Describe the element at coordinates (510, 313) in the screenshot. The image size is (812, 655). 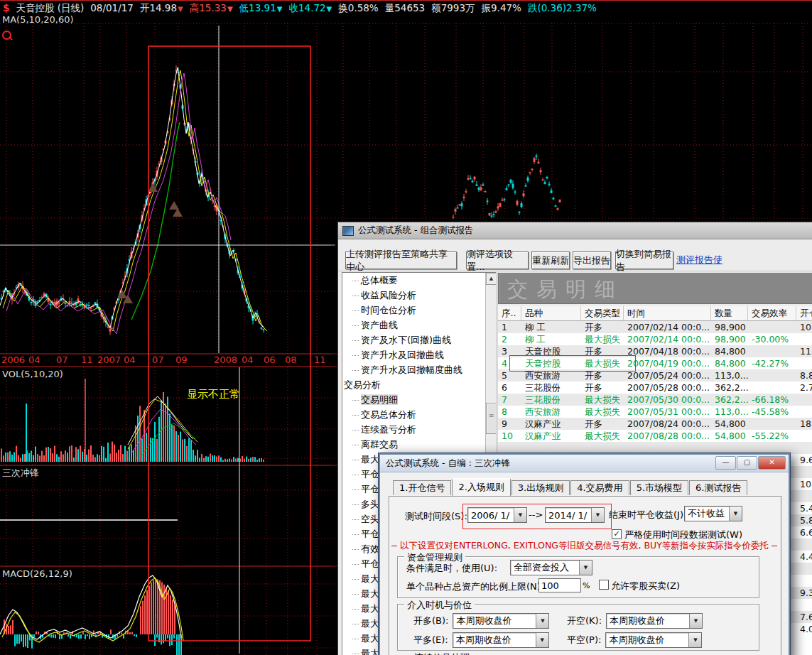
I see `column-header: 序..` at that location.